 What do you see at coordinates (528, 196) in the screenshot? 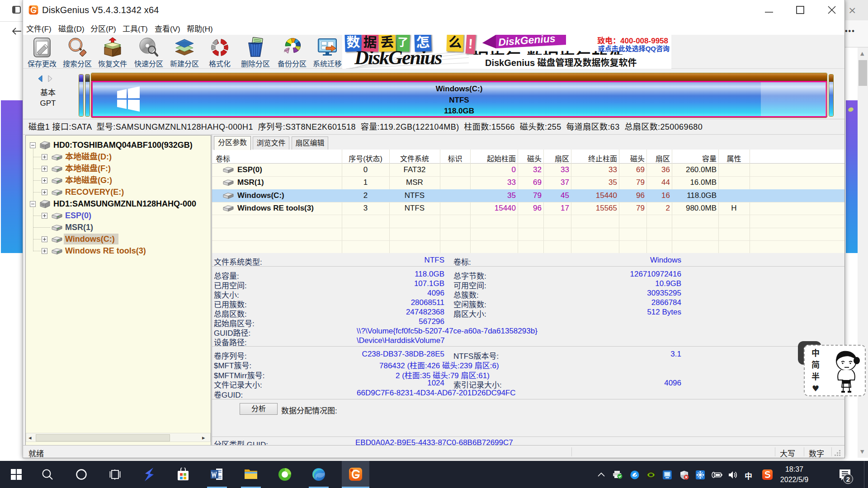
I see `table-row-windows-c-selected: Windows(C:) 2 NTFS 35 79 45 15440 96 16 …` at bounding box center [528, 196].